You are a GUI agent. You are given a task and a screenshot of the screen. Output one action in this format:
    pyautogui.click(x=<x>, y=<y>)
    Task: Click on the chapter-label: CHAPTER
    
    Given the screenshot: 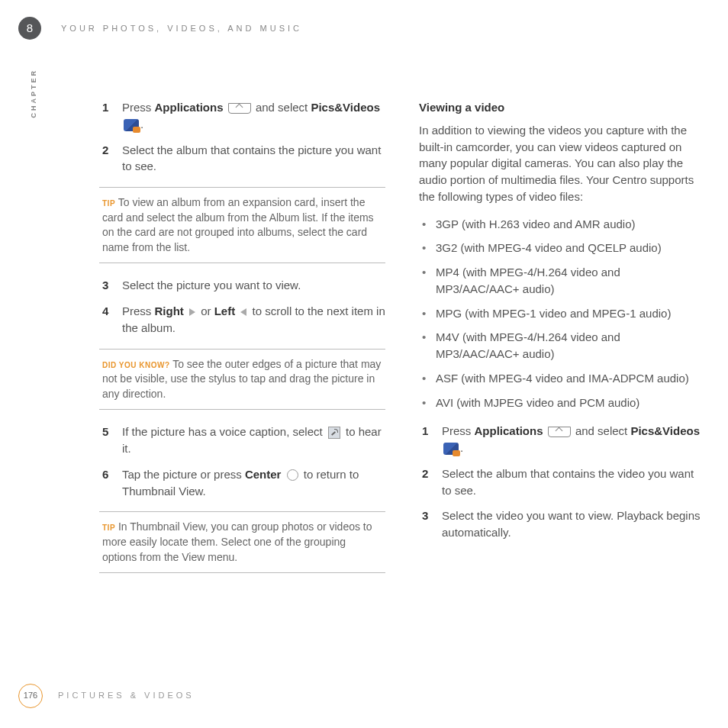 What is the action you would take?
    pyautogui.click(x=34, y=93)
    